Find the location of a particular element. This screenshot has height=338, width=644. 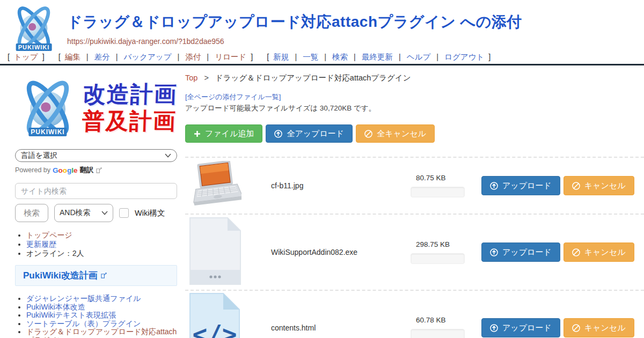

file-row: </> contents.html 60.78 KB アップロード is located at coordinates (414, 314).